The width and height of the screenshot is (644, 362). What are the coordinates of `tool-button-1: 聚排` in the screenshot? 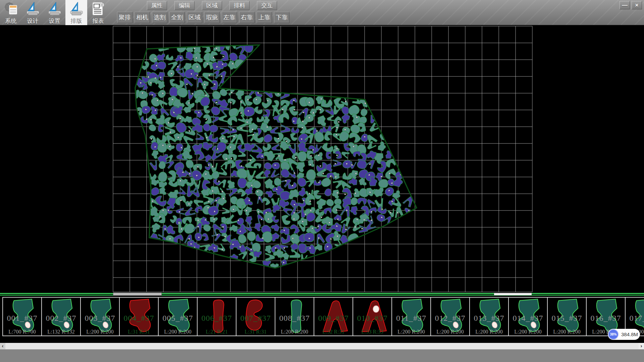 It's located at (125, 17).